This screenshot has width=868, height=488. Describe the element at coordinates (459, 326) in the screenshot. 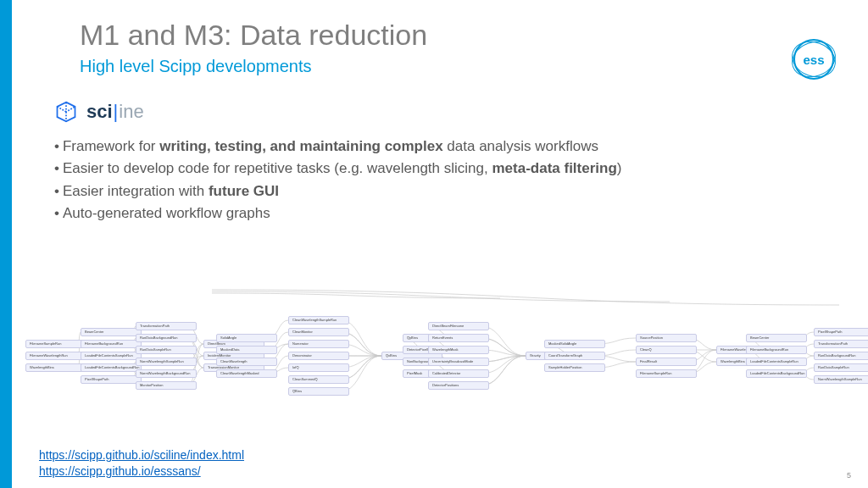

I see `graph-node: DirectBeamFilename` at that location.